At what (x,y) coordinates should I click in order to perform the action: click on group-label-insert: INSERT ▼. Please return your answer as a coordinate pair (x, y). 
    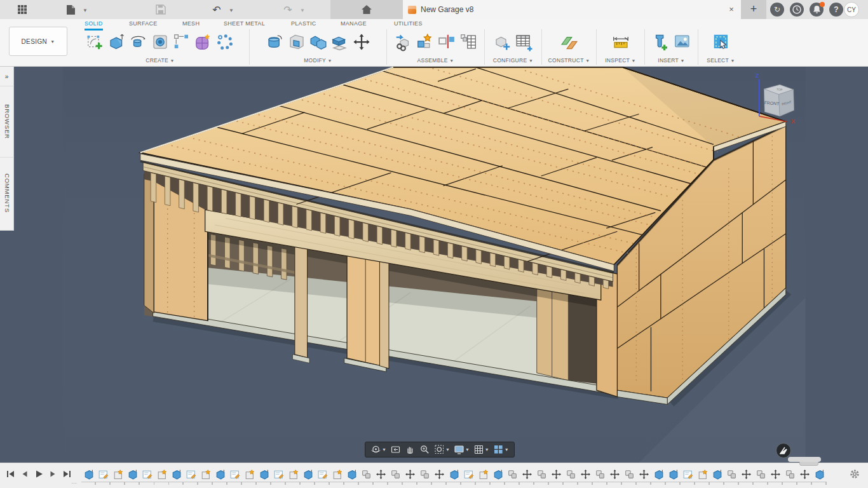
    Looking at the image, I should click on (671, 61).